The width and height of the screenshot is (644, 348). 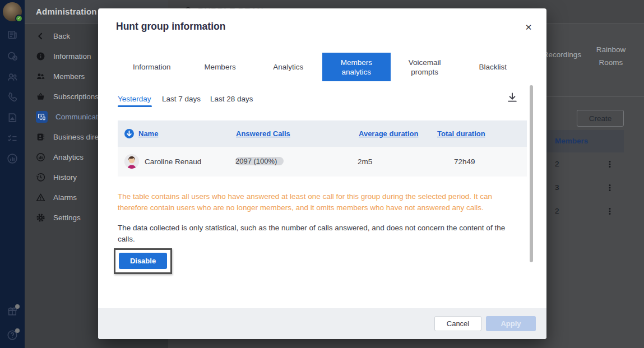 What do you see at coordinates (511, 324) in the screenshot?
I see `apply-button: Apply` at bounding box center [511, 324].